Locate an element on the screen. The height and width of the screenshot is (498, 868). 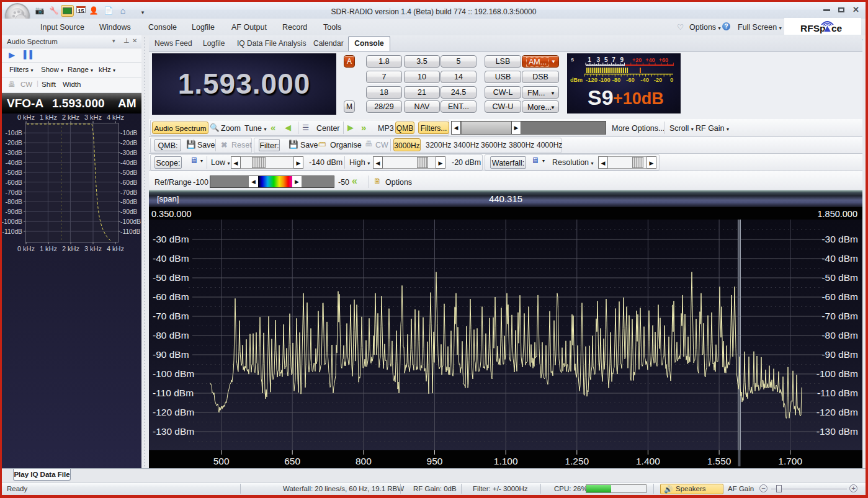
svg-text: +60 is located at coordinates (664, 60).